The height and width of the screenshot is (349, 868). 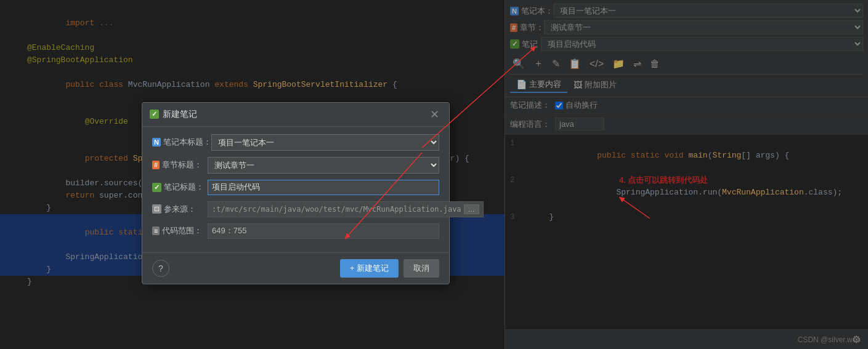 What do you see at coordinates (296, 231) in the screenshot?
I see `dialog-range-row: ≡ 代码范围：` at bounding box center [296, 231].